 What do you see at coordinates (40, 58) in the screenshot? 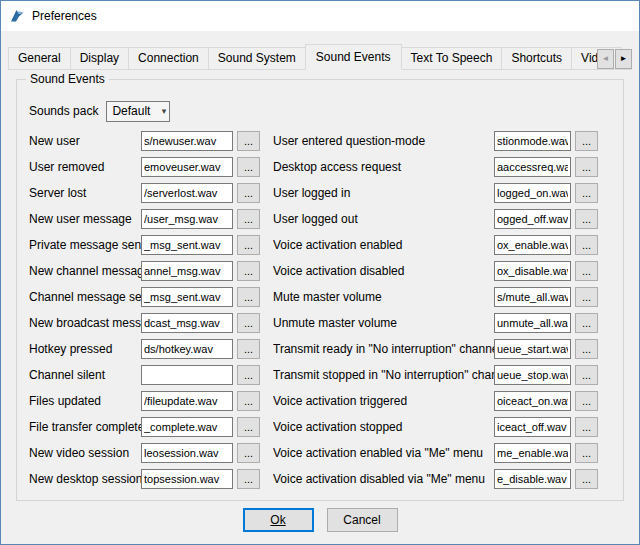
I see `tab-general: General` at bounding box center [40, 58].